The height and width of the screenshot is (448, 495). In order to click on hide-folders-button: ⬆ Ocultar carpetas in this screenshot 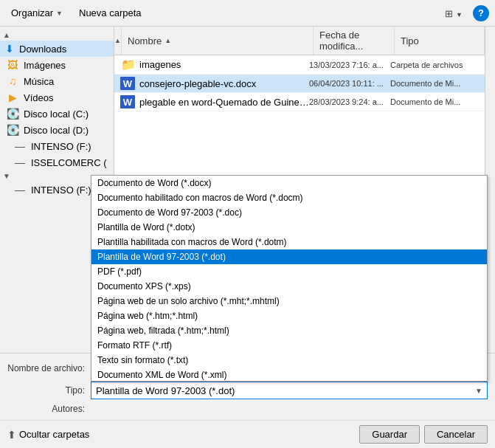, I will do `click(49, 435)`.